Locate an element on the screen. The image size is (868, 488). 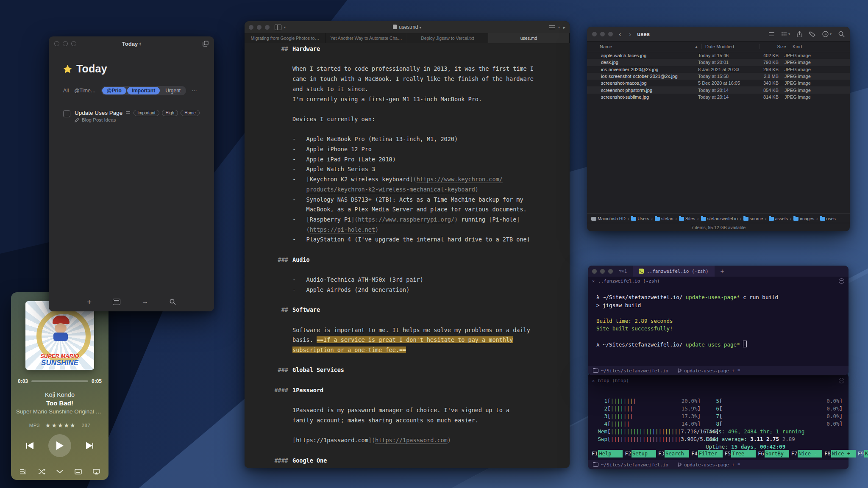
table-row: screenshot-phpstorm.jpgToday at 20:14854… is located at coordinates (718, 90).